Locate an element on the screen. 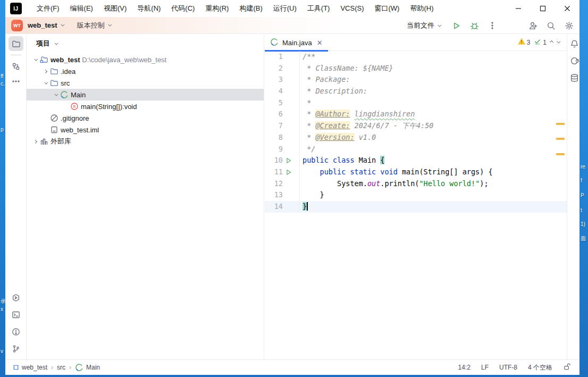  menu-3: 视图(V) is located at coordinates (115, 9).